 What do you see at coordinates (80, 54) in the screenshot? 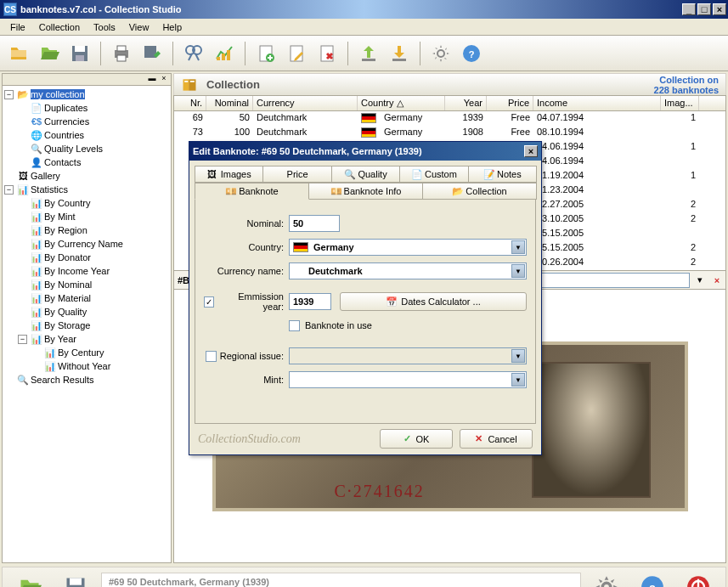
I see `save-button` at bounding box center [80, 54].